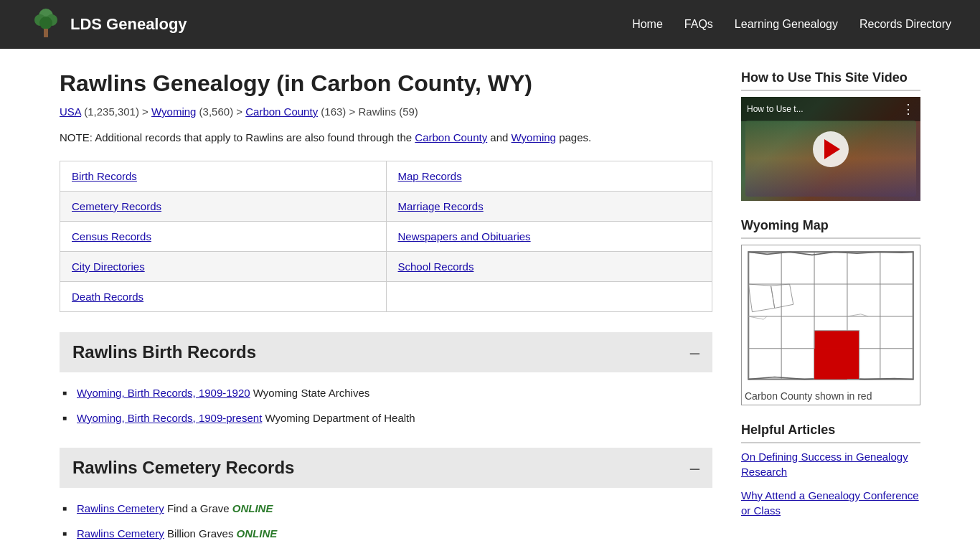  What do you see at coordinates (831, 228) in the screenshot?
I see `map-section-title: Wyoming Map` at bounding box center [831, 228].